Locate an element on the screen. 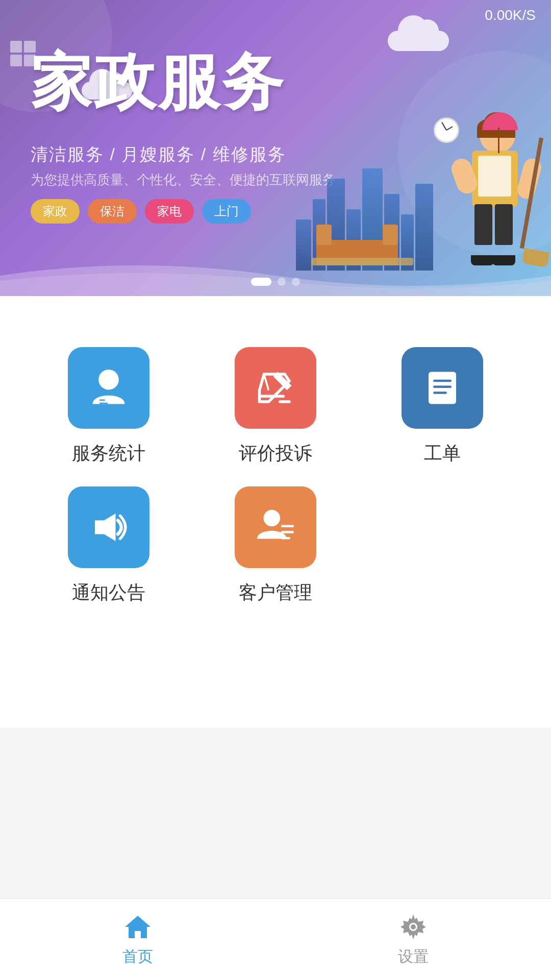 The width and height of the screenshot is (551, 980). tab-settings-label: 设置 is located at coordinates (413, 957).